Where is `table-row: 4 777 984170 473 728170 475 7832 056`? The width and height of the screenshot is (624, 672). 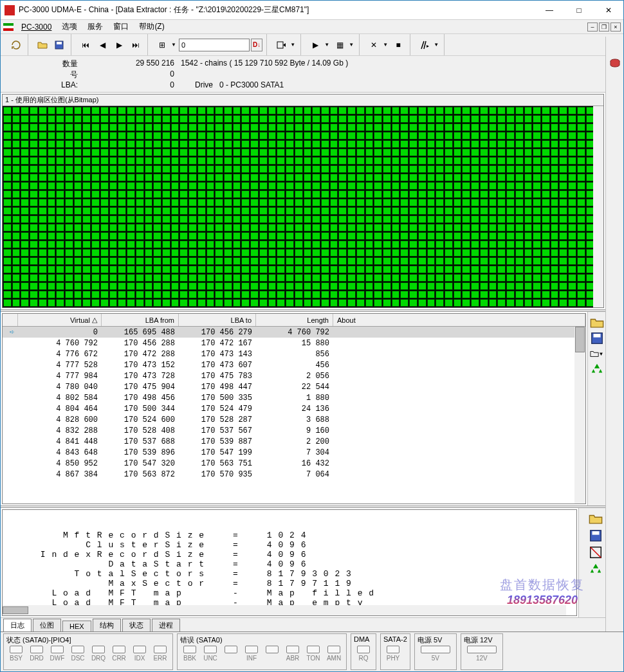
table-row: 4 777 984170 473 728170 475 7832 056 is located at coordinates (294, 376).